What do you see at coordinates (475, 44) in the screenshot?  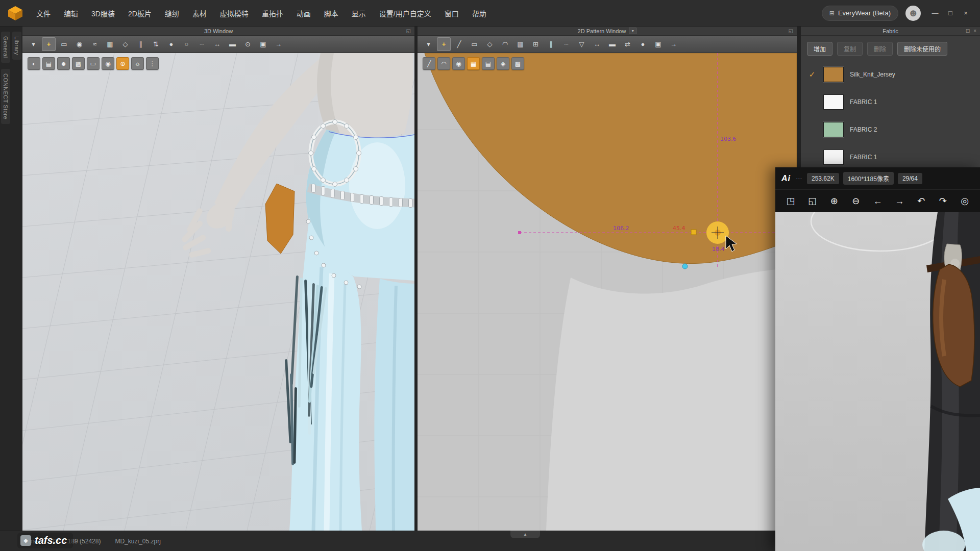 I see `rectangle-tool-icon: ▭` at bounding box center [475, 44].